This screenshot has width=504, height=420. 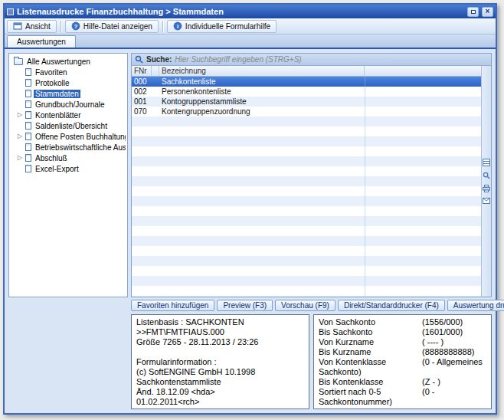 I want to click on info-line, so click(x=221, y=353).